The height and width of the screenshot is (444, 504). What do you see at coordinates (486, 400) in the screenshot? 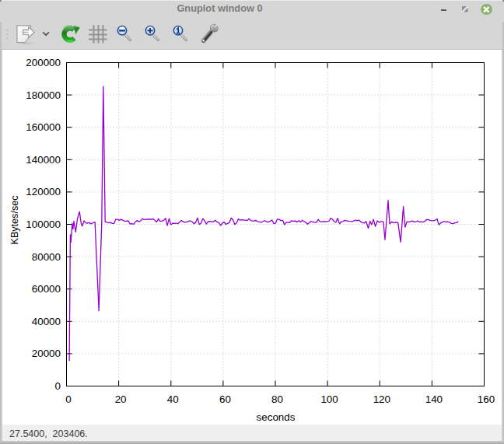
I see `svg-text: 160` at bounding box center [486, 400].